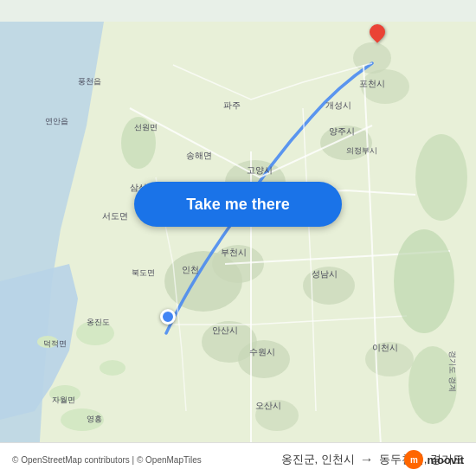 The width and height of the screenshot is (476, 476). Describe the element at coordinates (342, 132) in the screenshot. I see `svg-text: 양주시` at that location.